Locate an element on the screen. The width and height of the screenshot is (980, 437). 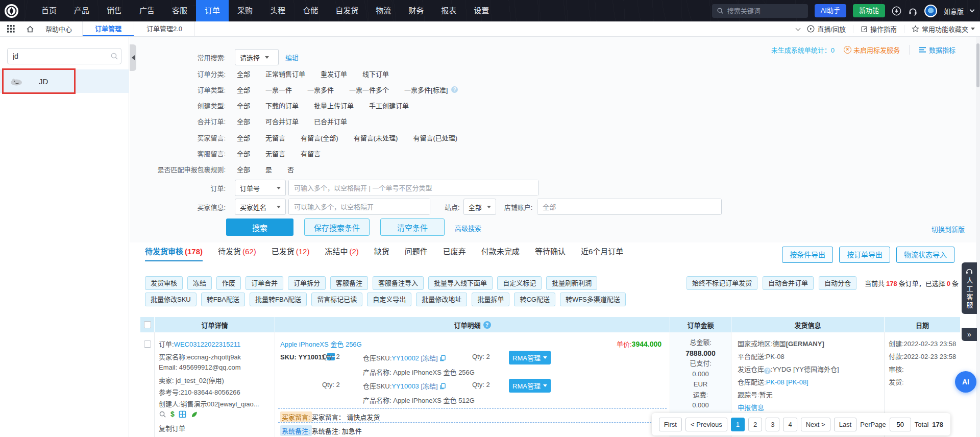
perpage-input is located at coordinates (900, 425).